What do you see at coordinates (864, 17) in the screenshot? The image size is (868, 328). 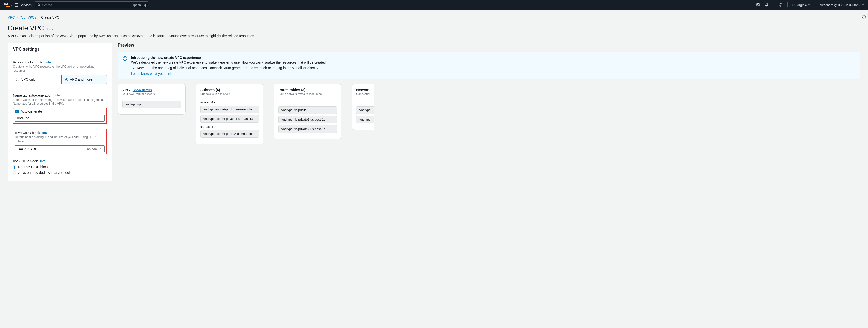 I see `side-info-icon` at bounding box center [864, 17].